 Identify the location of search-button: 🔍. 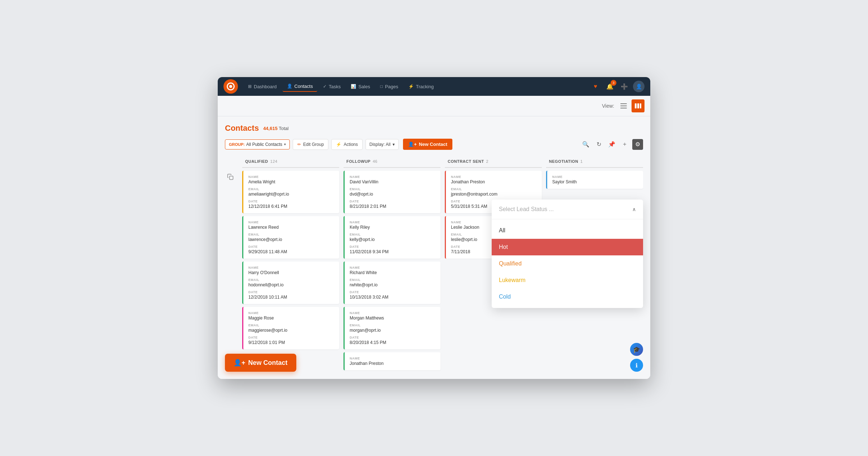
(586, 144).